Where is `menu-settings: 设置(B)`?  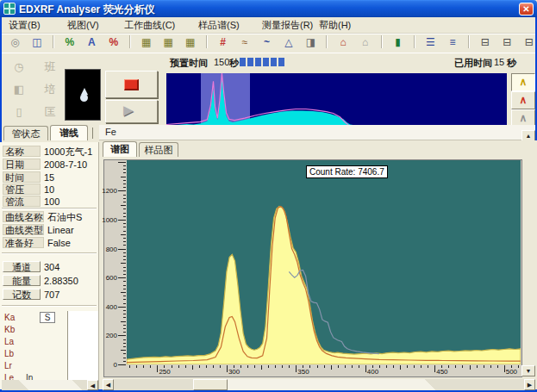 menu-settings: 设置(B) is located at coordinates (24, 26).